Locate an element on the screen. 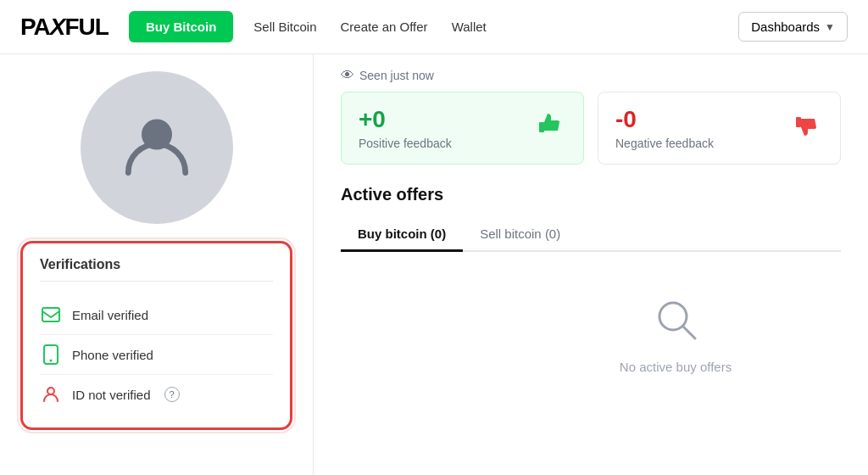  tab-buy-bitcoin: Buy bitcoin (0) is located at coordinates (402, 235).